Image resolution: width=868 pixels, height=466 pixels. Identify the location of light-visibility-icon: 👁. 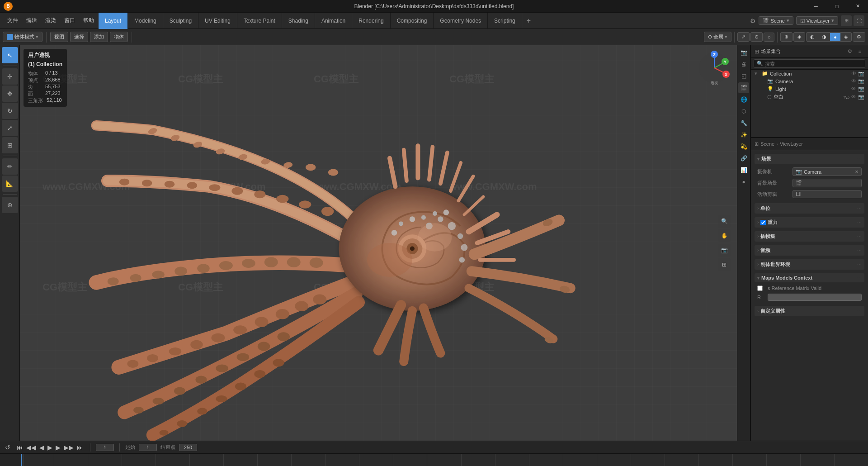
(854, 89).